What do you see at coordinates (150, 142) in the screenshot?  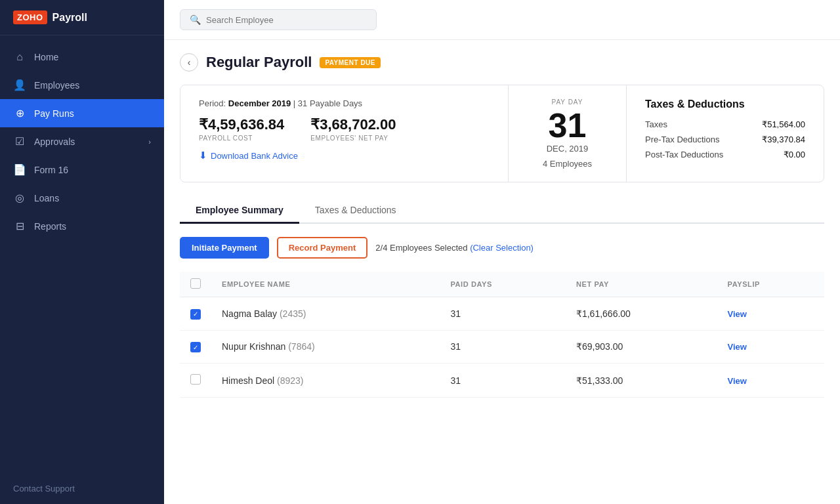 I see `chevron-right-icon: ›` at bounding box center [150, 142].